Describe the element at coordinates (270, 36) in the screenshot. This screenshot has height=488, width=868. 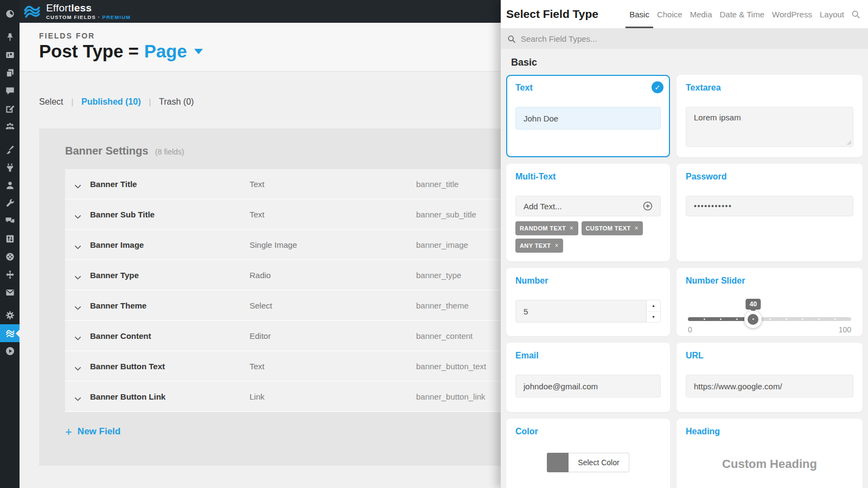
I see `fields-for-label: FIELDS FOR` at that location.